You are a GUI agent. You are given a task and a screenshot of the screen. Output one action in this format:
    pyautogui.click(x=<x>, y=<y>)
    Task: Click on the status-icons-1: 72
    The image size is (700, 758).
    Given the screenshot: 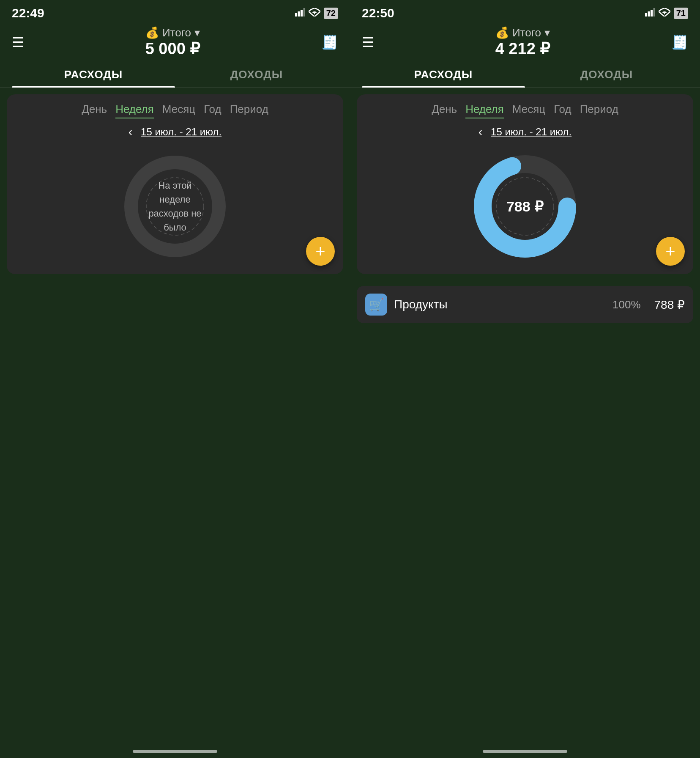 What is the action you would take?
    pyautogui.click(x=317, y=13)
    